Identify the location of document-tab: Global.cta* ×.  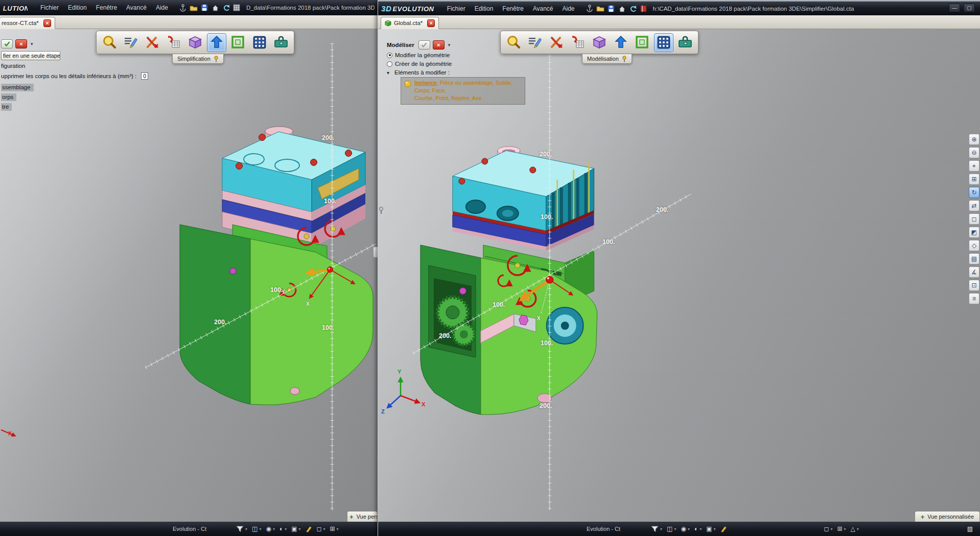
(410, 23).